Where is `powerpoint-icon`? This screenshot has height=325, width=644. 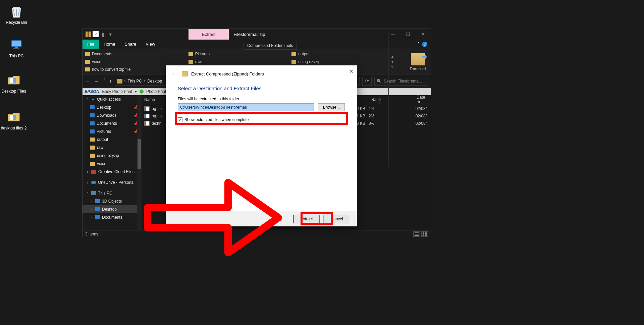
powerpoint-icon is located at coordinates (147, 123).